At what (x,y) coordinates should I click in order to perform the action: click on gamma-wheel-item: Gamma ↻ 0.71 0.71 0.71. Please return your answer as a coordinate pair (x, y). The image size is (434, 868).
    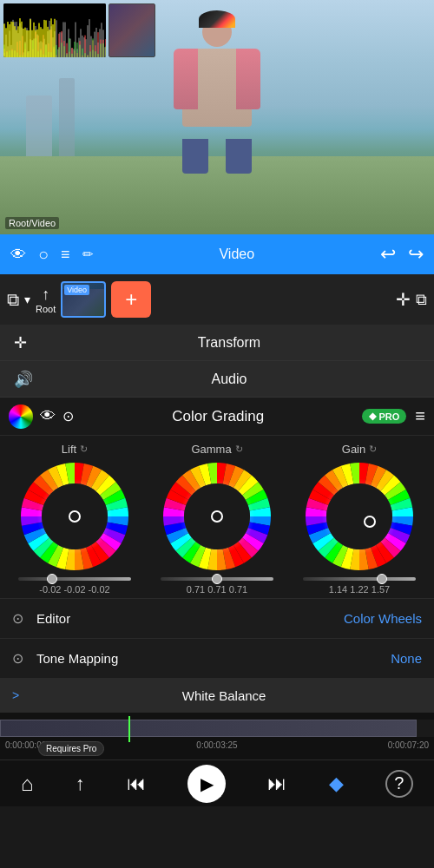
    Looking at the image, I should click on (217, 519).